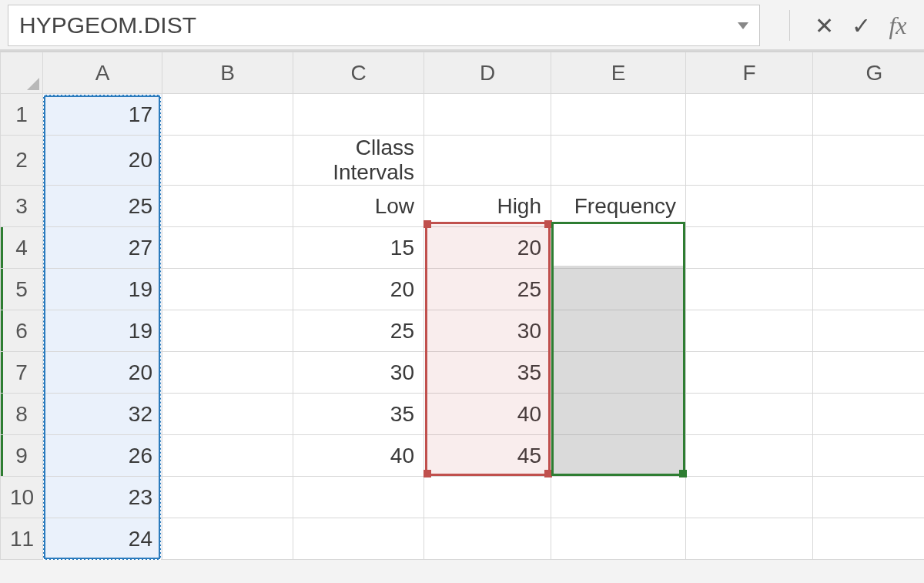 This screenshot has width=924, height=583. What do you see at coordinates (869, 456) in the screenshot?
I see `cell-G9` at bounding box center [869, 456].